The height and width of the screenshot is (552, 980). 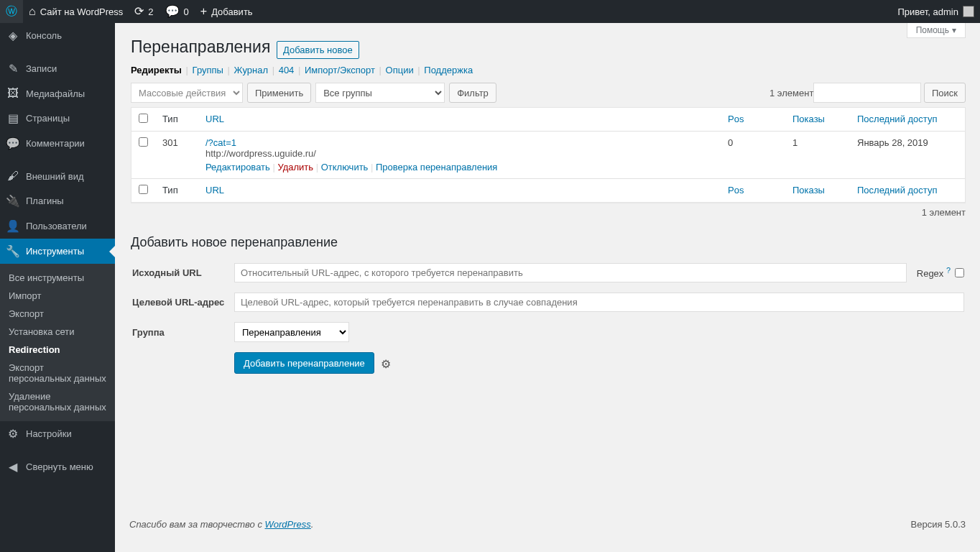 What do you see at coordinates (57, 373) in the screenshot?
I see `submenu-export-personal: Экспорт персональных данных` at bounding box center [57, 373].